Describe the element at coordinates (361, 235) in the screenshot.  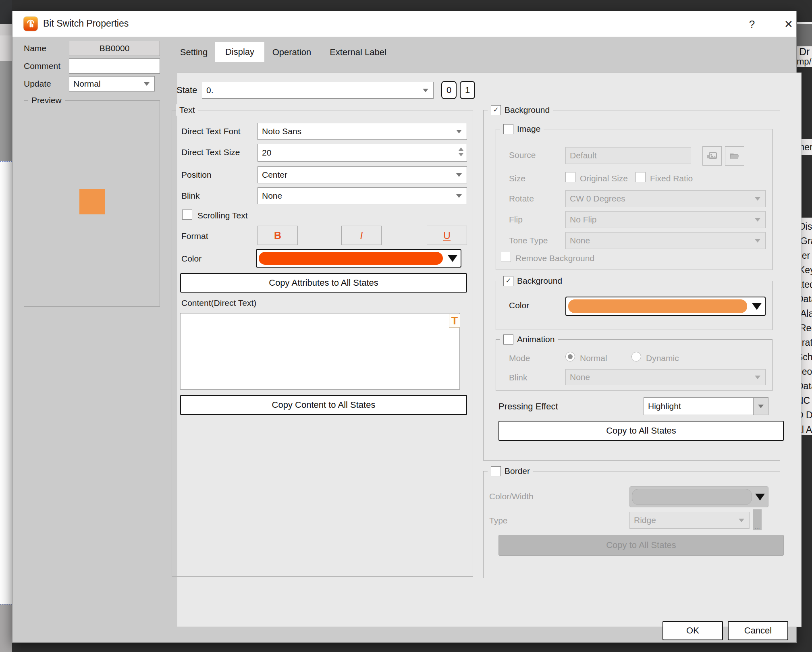
I see `italic-button: I` at that location.